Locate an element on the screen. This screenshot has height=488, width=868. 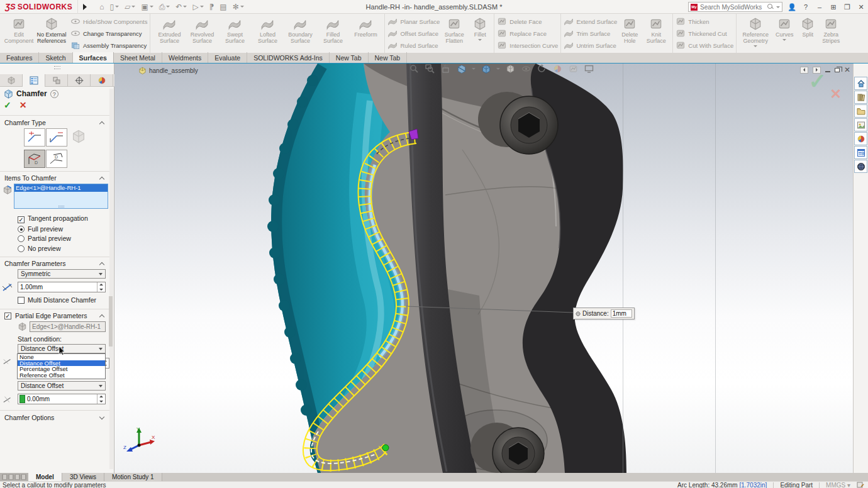
end-condition-combo: Distance Offset is located at coordinates (62, 386).